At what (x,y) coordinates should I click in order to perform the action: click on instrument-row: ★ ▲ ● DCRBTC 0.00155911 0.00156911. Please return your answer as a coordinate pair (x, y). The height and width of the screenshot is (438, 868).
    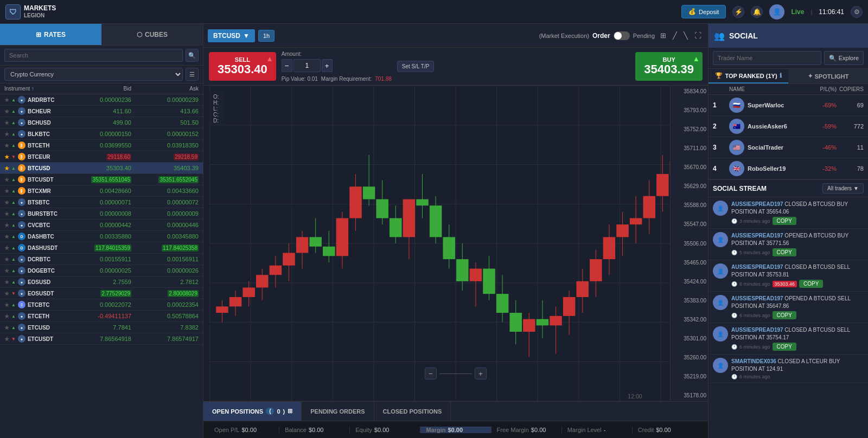
    Looking at the image, I should click on (101, 259).